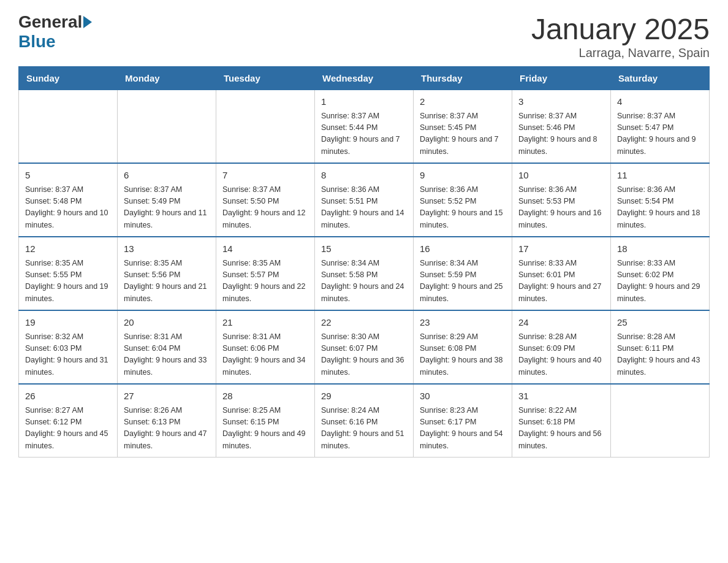 The width and height of the screenshot is (728, 563). What do you see at coordinates (264, 439) in the screenshot?
I see `day-info-line: Daylight: 9 hours and 49 minutes.` at bounding box center [264, 439].